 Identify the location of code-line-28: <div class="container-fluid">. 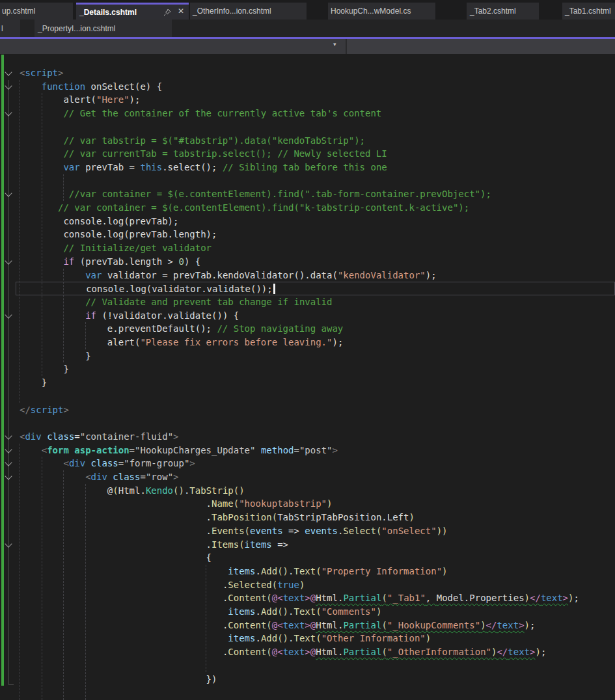
(315, 437).